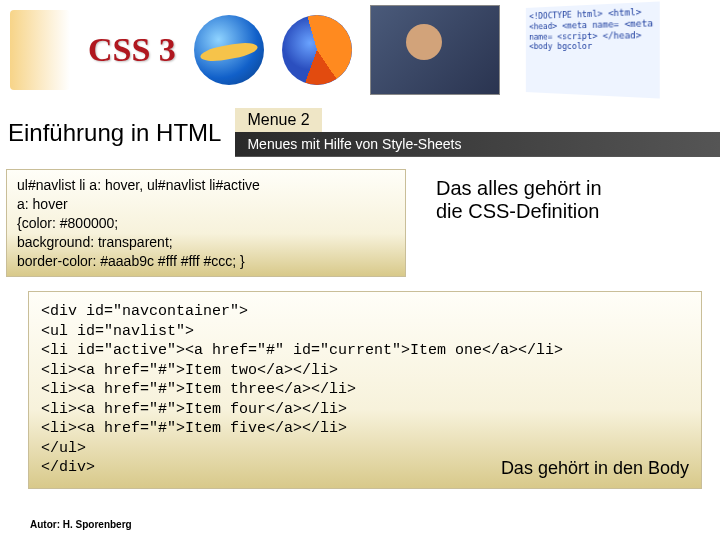  I want to click on css-line: background: transparent;, so click(206, 242).